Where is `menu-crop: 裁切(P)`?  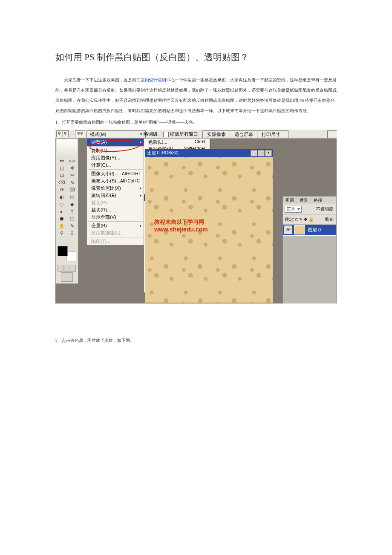
menu-crop: 裁切(P) is located at coordinates (115, 203).